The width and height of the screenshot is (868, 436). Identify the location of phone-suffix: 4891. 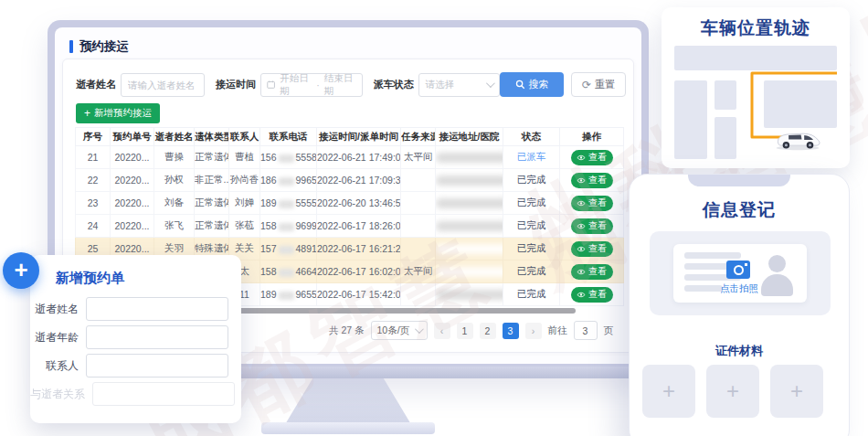
(307, 249).